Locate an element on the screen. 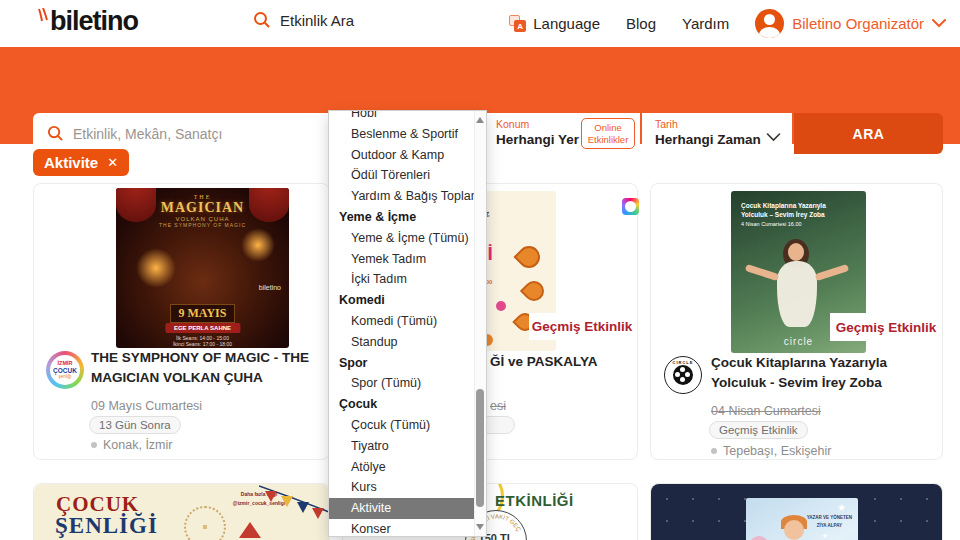  online-badge-line2: Etkinlikler is located at coordinates (608, 140).